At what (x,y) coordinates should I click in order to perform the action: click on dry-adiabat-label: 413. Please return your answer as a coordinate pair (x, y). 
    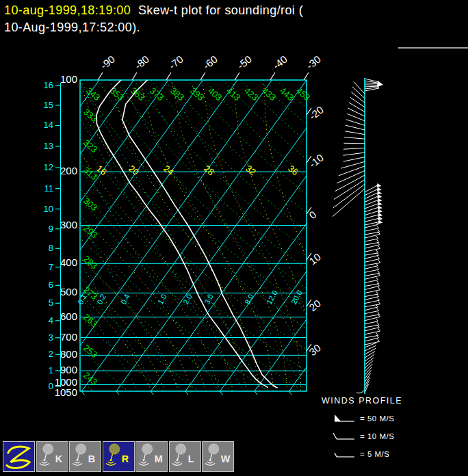
    Looking at the image, I should click on (233, 94).